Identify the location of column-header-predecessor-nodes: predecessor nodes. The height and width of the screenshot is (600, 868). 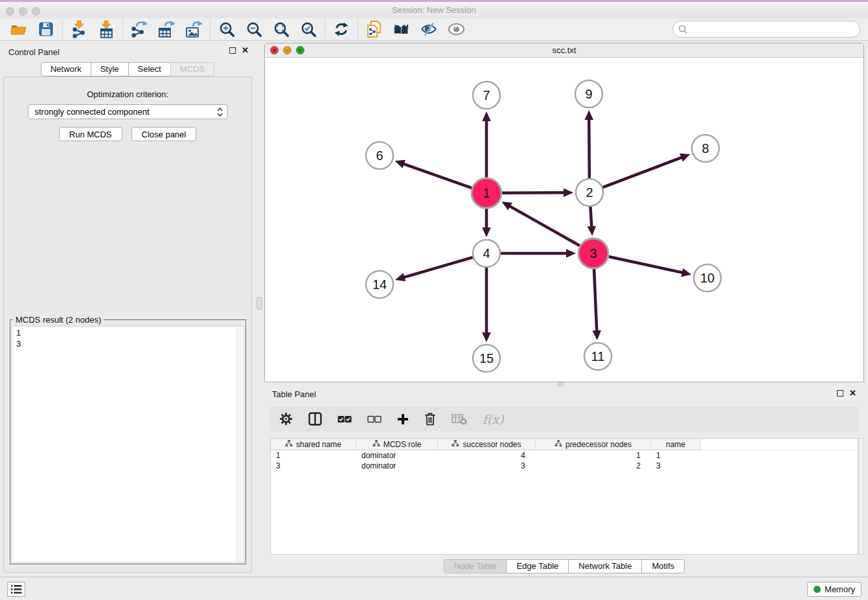
(593, 444).